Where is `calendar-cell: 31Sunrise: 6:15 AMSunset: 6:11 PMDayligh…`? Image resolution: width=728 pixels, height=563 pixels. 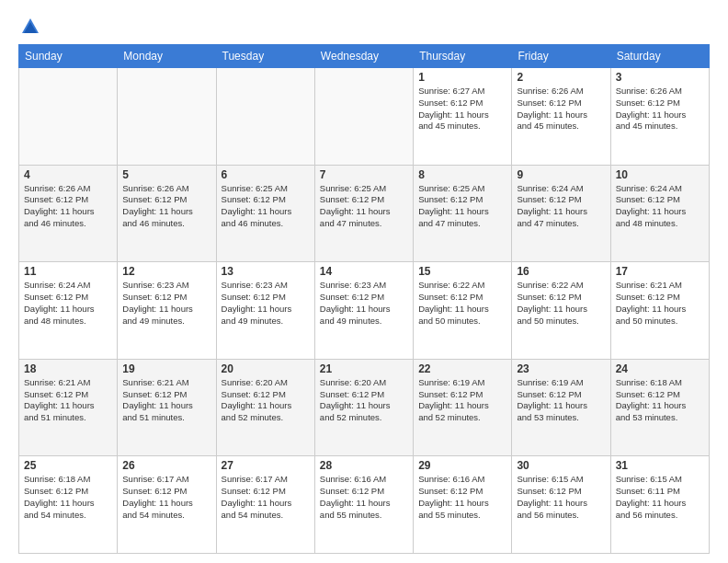 calendar-cell: 31Sunrise: 6:15 AMSunset: 6:11 PMDayligh… is located at coordinates (660, 505).